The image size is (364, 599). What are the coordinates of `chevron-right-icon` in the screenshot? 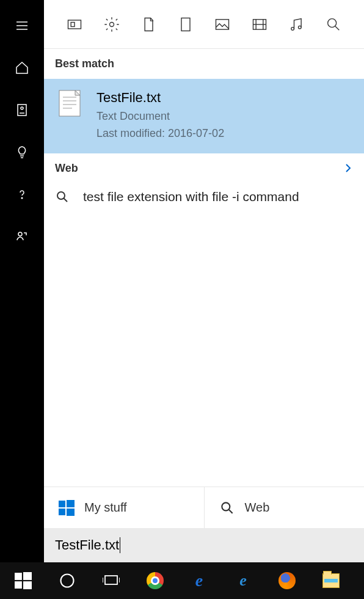 It's located at (348, 168).